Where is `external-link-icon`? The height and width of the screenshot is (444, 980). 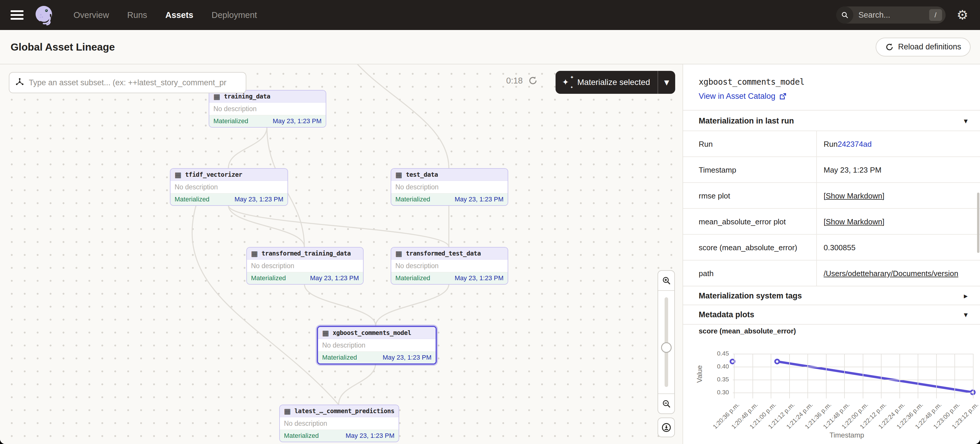
external-link-icon is located at coordinates (783, 97).